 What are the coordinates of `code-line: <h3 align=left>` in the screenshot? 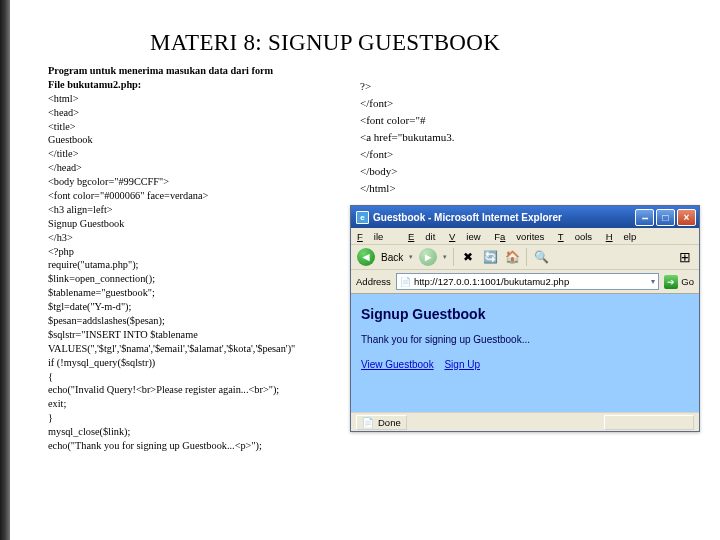 It's located at (198, 210).